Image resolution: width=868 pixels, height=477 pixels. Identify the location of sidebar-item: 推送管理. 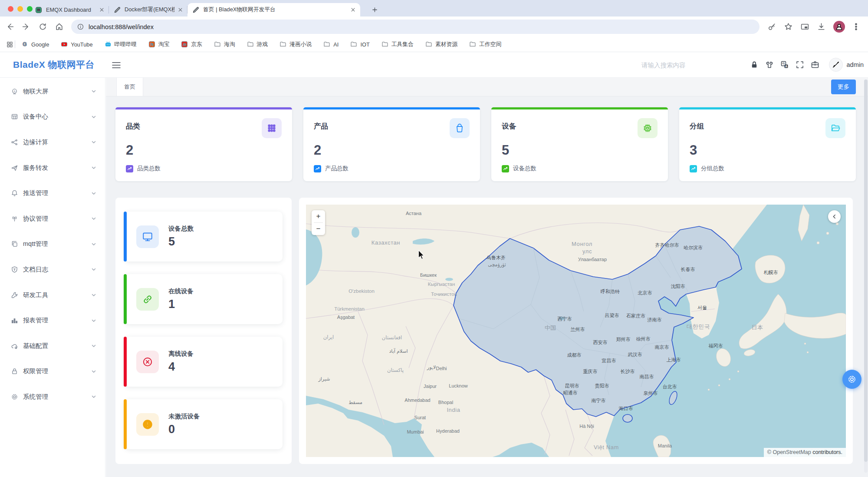
(53, 193).